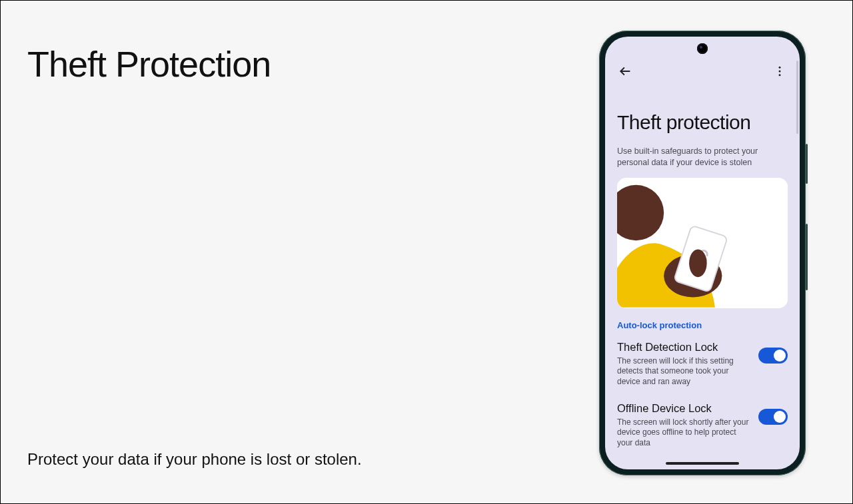 Image resolution: width=853 pixels, height=504 pixels. I want to click on setting-desc: The screen will lock if this setting det…, so click(684, 372).